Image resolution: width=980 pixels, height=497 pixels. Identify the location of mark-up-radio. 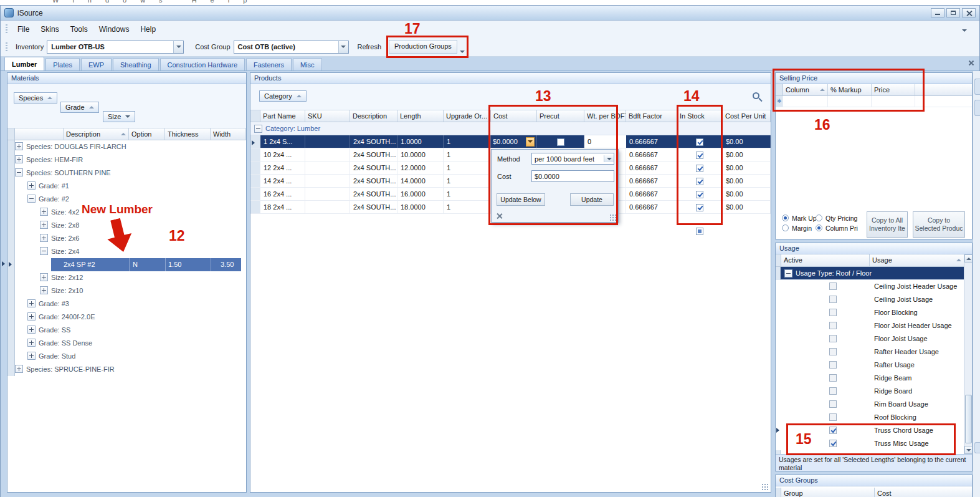
(785, 218).